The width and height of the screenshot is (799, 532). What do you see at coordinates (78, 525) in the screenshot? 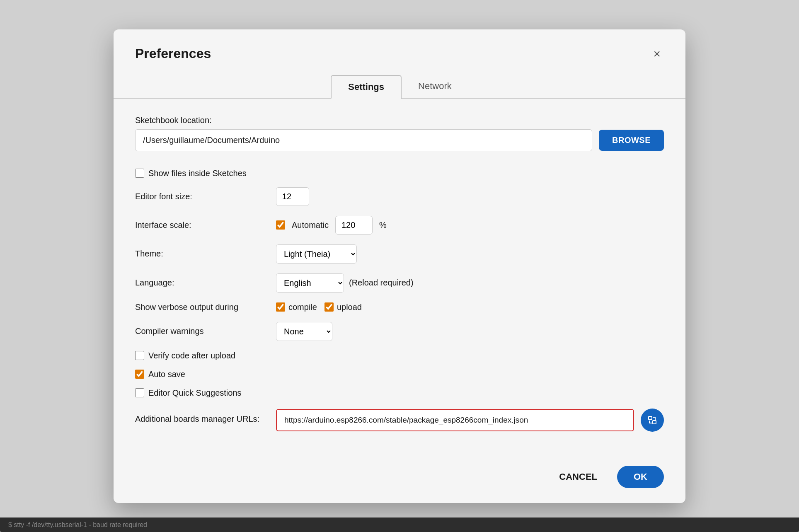
I see `terminal-text: $ stty -f /dev/tty.usbserial-1 - baud ra…` at bounding box center [78, 525].